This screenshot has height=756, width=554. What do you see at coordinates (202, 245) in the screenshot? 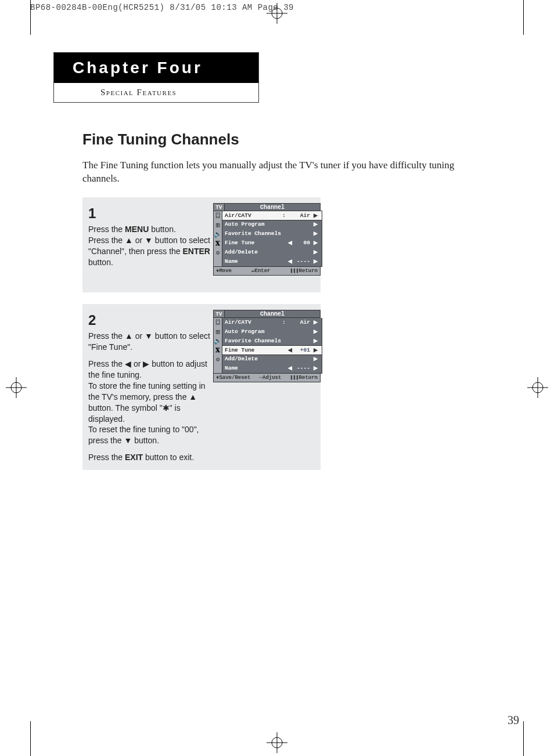
I see `step-1-panel: 1 Press the MENU button. Press the ▲ or …` at bounding box center [202, 245].